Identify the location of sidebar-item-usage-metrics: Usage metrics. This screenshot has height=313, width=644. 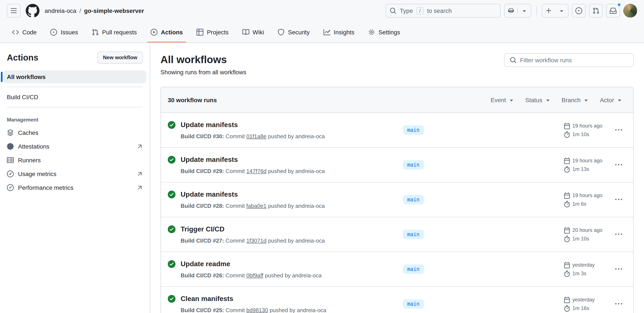
(75, 174).